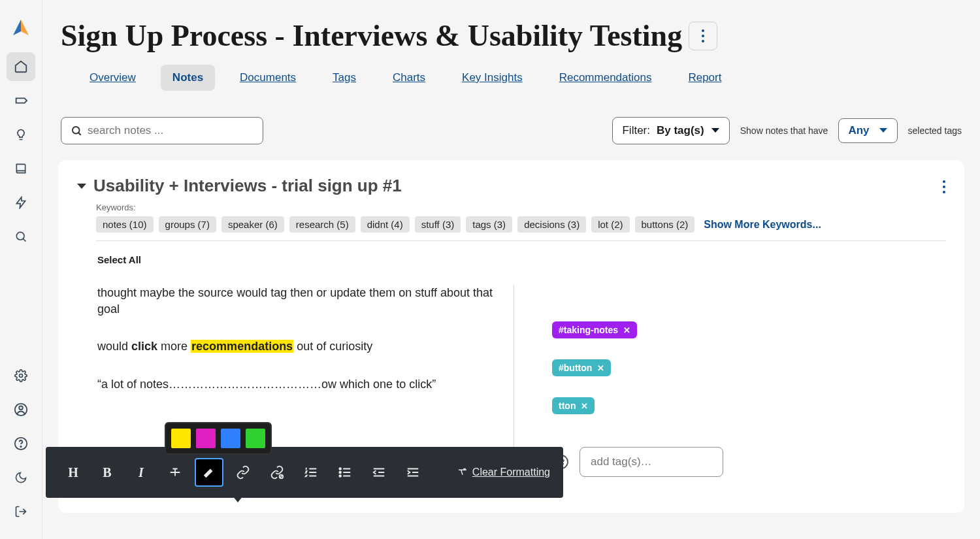 This screenshot has height=539, width=980. I want to click on clear-formatting-icon, so click(463, 472).